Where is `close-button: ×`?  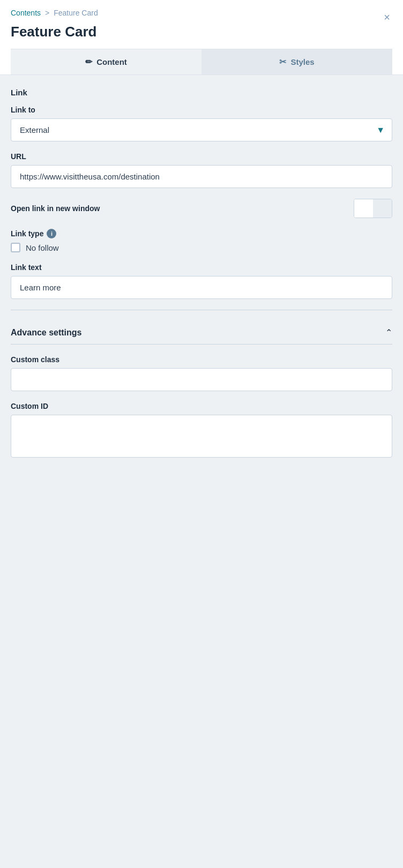 close-button: × is located at coordinates (387, 17).